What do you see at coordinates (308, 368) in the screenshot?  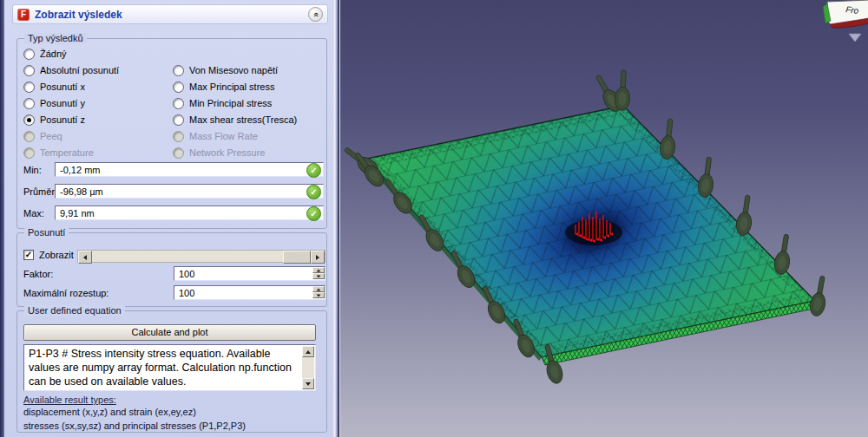 I see `equation-scrollbar` at bounding box center [308, 368].